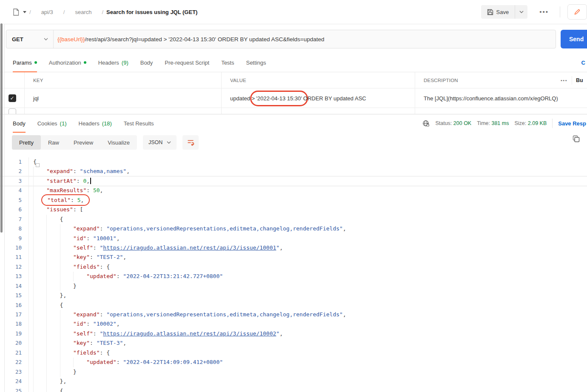  I want to click on breadcrumb-segment-search: search, so click(83, 12).